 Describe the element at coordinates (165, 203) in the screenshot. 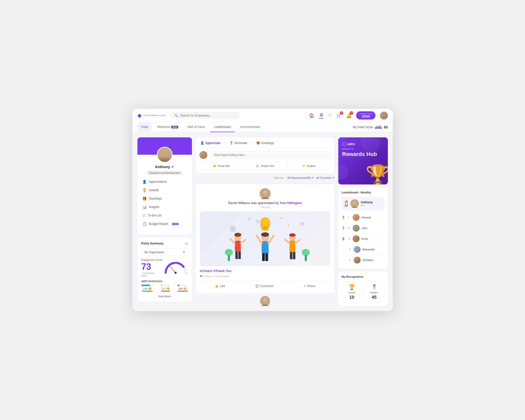

I see `sidebar-menu: 👤 Appreciations 🏆 Awards 🎁 Greetings 📊 I…` at that location.